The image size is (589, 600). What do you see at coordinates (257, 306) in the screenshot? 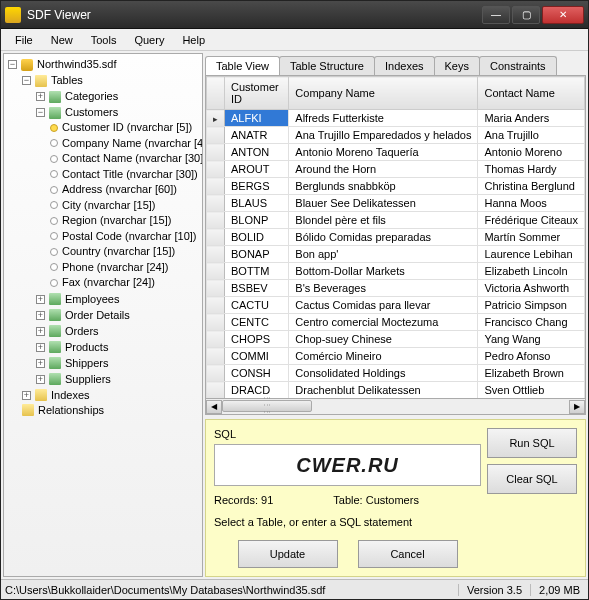
I see `cell-customer-id: CACTU` at bounding box center [257, 306].